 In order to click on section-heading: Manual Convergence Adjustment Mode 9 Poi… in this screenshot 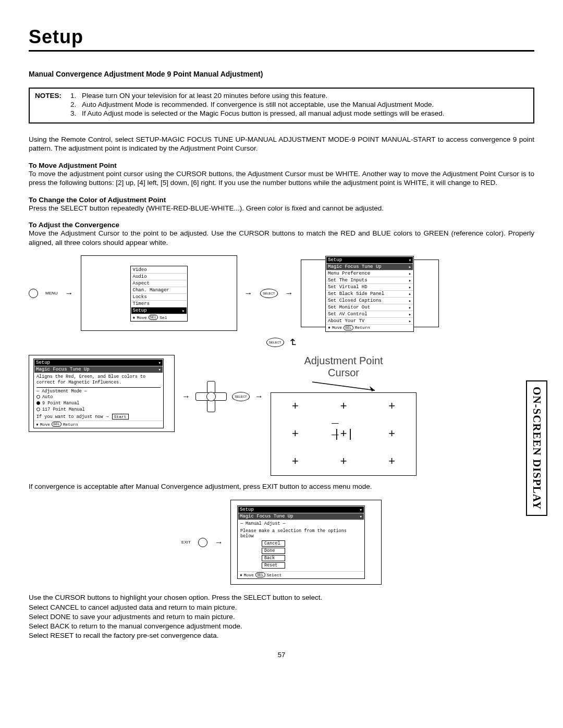, I will do `click(282, 74)`.